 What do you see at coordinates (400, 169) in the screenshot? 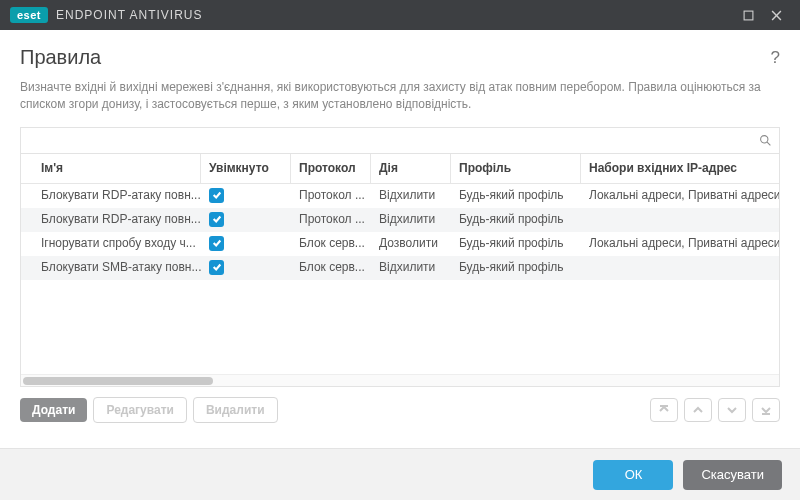
I see `table-header: Ім'я Увімкнуто Протокол Дія Профіль Набо…` at bounding box center [400, 169].